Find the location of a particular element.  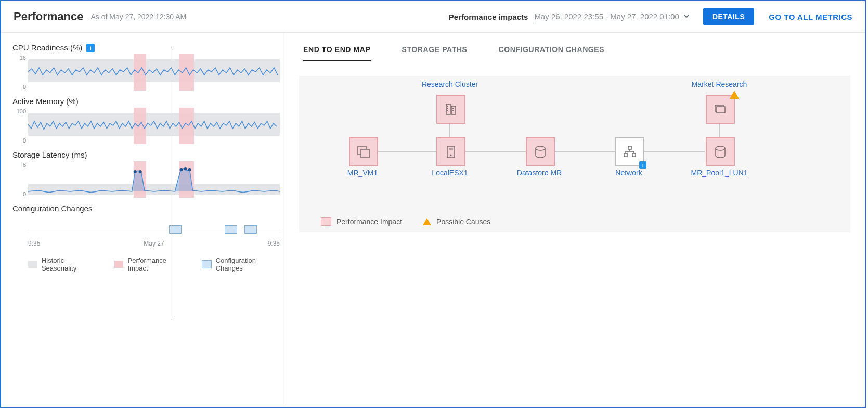

go-to-all-metrics-link: GO TO ALL METRICS is located at coordinates (810, 17).